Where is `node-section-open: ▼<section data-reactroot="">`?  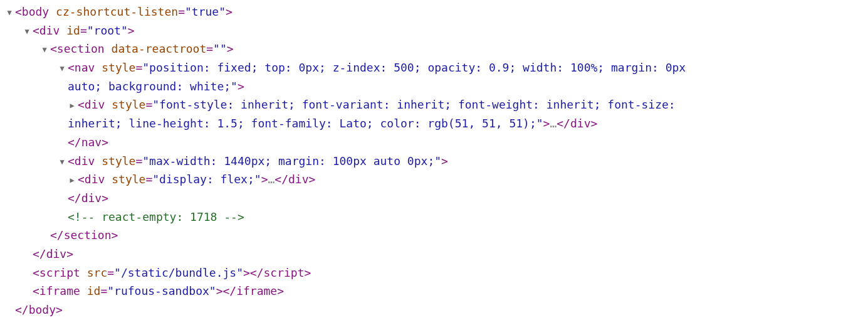 node-section-open: ▼<section data-reactroot=""> is located at coordinates (434, 49).